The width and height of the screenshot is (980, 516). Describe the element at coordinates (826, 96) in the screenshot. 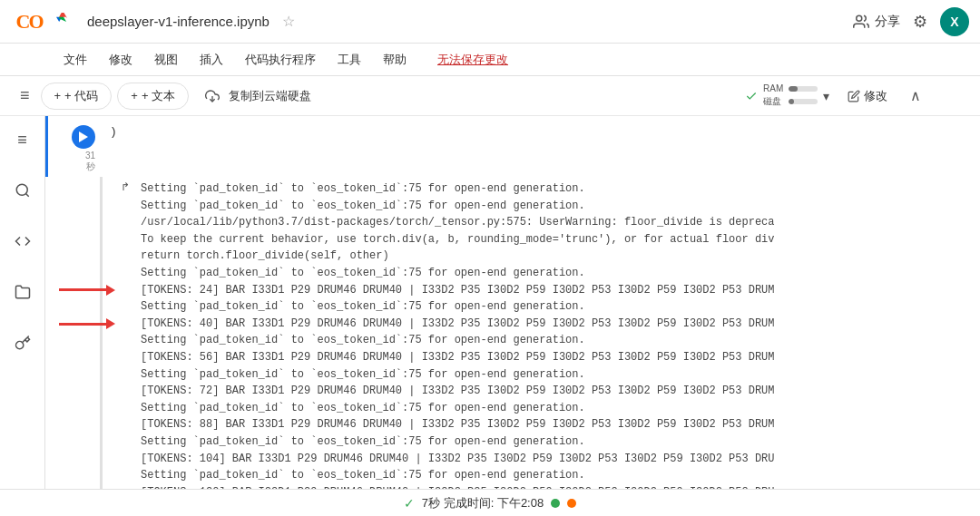

I see `ram-dropdown-button: ▾` at that location.